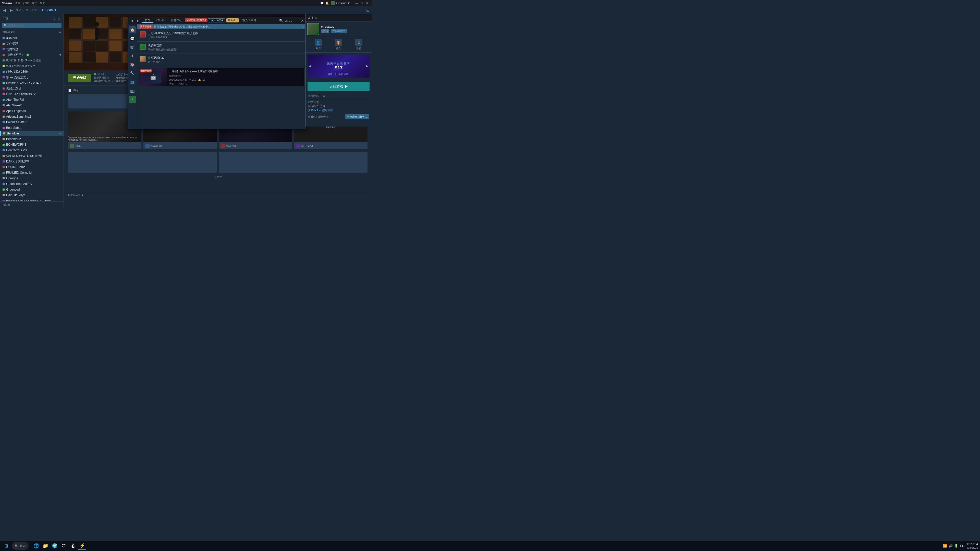 The image size is (980, 551). I want to click on overlay-social-icon: 👥, so click(132, 82).